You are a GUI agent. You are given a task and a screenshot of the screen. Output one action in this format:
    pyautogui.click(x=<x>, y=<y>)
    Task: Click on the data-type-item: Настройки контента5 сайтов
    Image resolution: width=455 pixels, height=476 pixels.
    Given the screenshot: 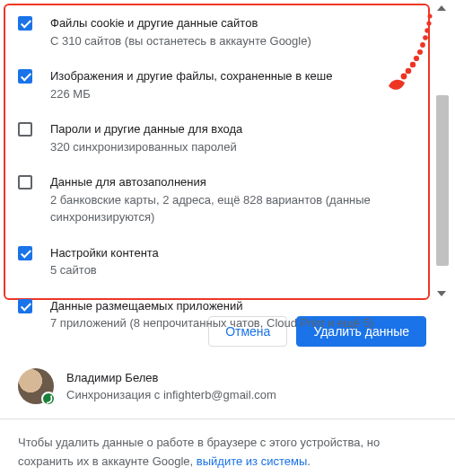 What is the action you would take?
    pyautogui.click(x=217, y=262)
    